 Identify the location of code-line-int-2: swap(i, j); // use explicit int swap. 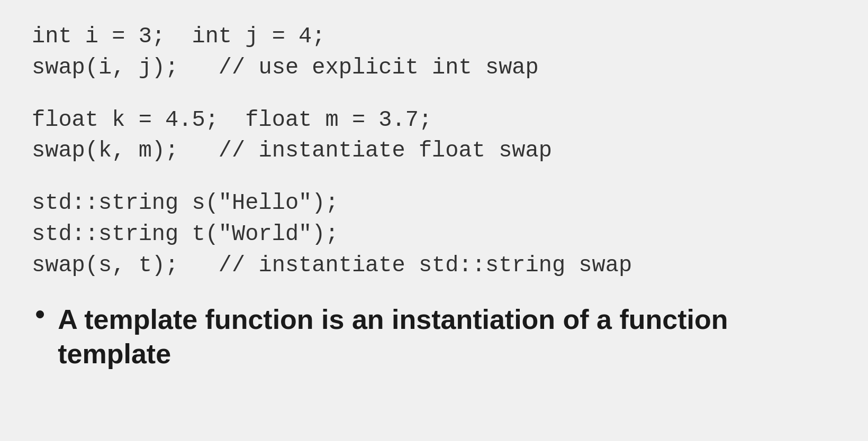
(434, 68).